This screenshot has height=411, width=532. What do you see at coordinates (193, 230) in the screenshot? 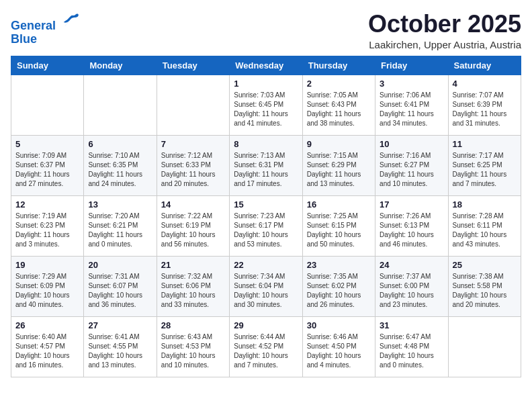
I see `day-info: Sunrise: 7:22 AM Sunset: 6:19 PM Dayligh…` at bounding box center [193, 230].